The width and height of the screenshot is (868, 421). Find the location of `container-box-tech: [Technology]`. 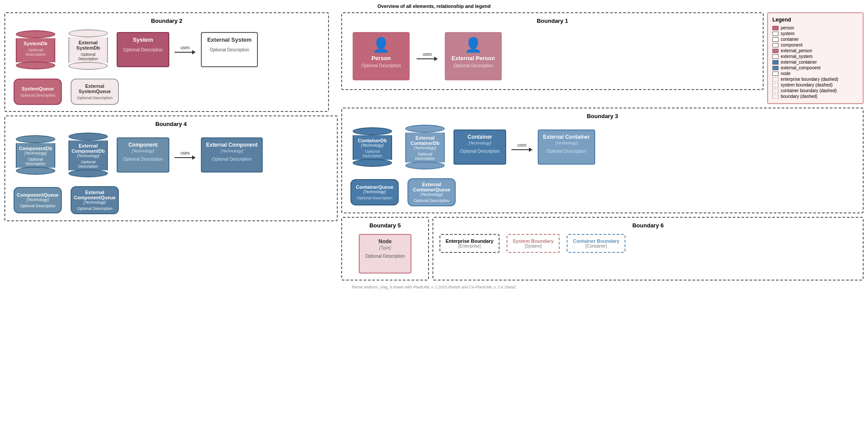

container-box-tech: [Technology] is located at coordinates (480, 143).